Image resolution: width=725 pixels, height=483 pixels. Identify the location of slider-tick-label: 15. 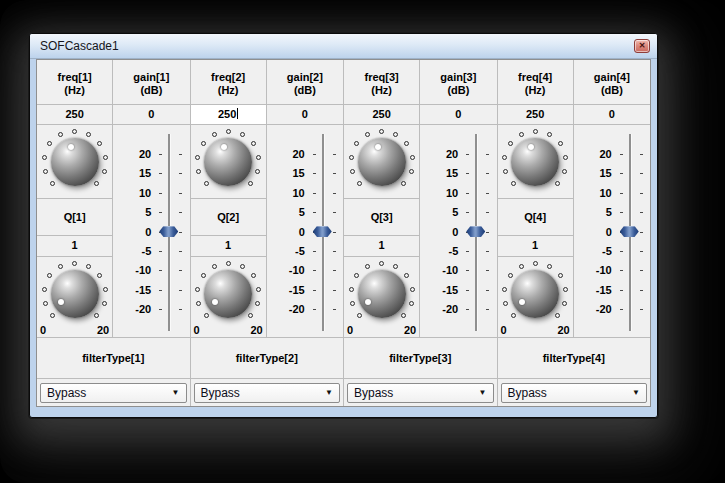
(286, 173).